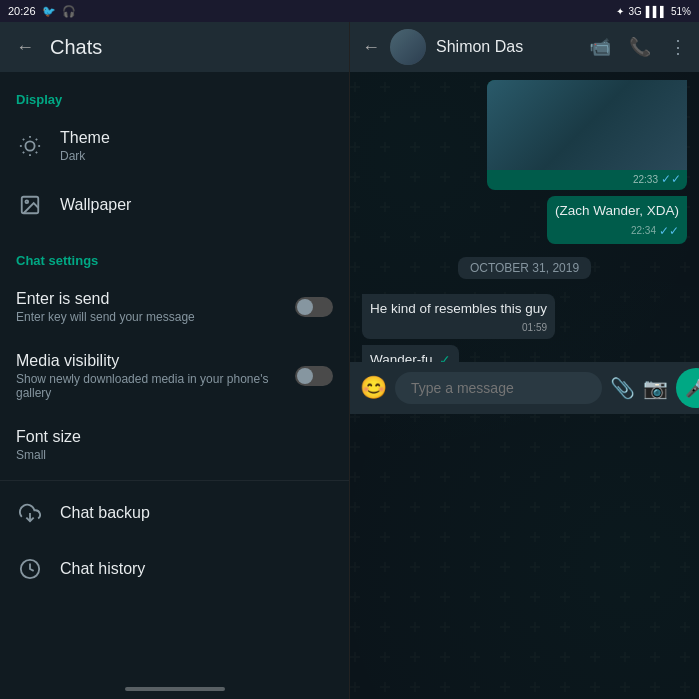 The width and height of the screenshot is (699, 699). Describe the element at coordinates (314, 307) in the screenshot. I see `enter-is-send-toggle` at that location.